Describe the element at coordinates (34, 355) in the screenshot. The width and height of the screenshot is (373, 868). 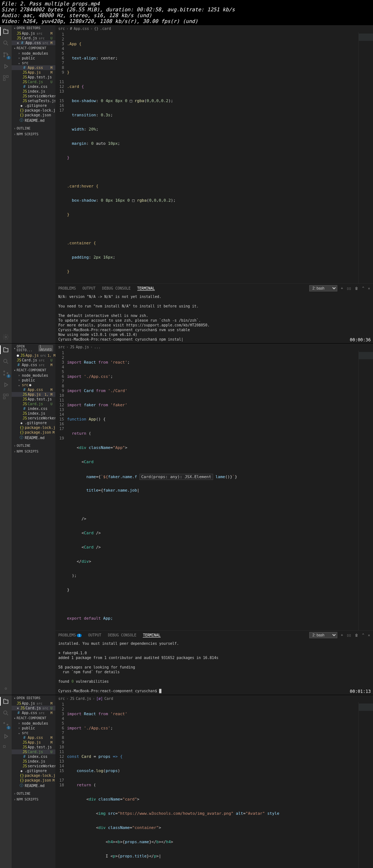
I see `editor-tab-appjs: ●JSApp.js src1, M` at that location.